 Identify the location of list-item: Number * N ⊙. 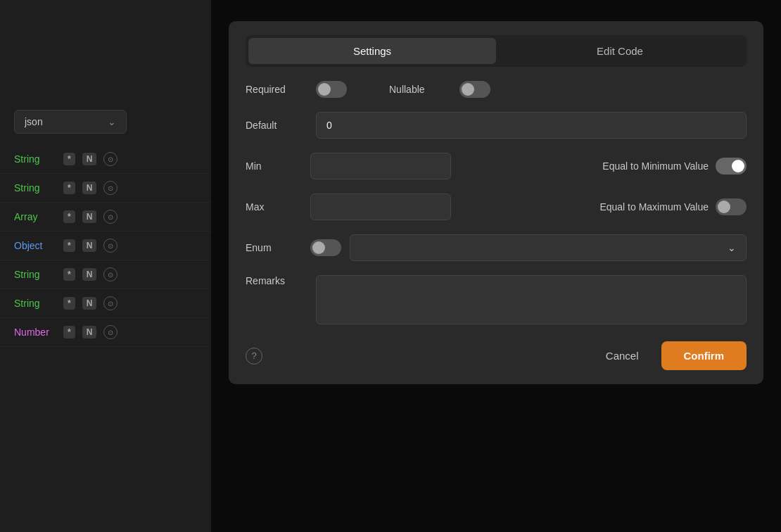
(106, 332).